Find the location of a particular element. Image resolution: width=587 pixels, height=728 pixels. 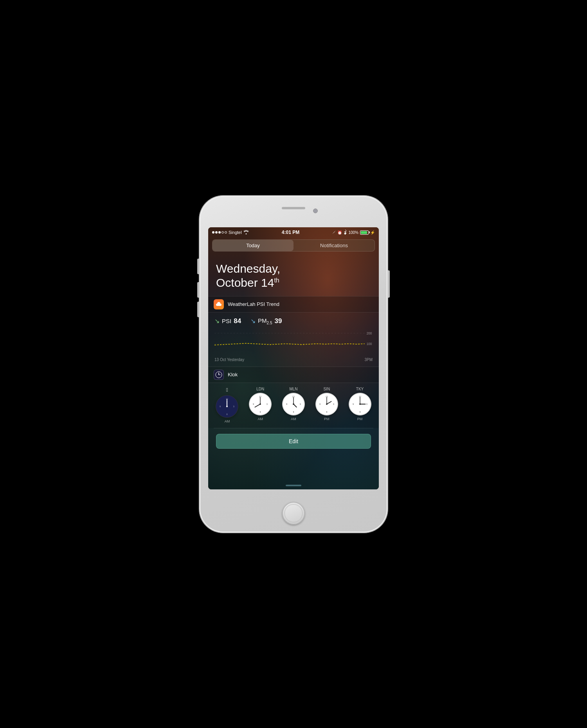

pm-label: PM2.5 is located at coordinates (265, 321).